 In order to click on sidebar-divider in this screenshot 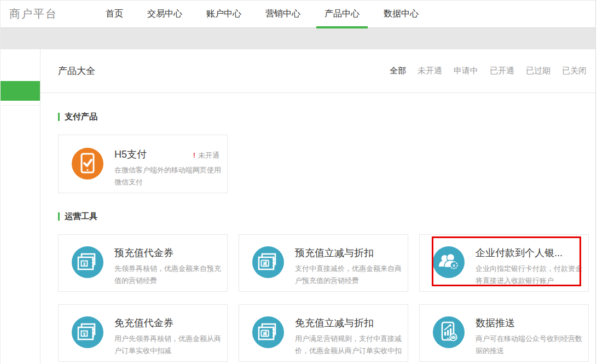, I will do `click(21, 105)`.